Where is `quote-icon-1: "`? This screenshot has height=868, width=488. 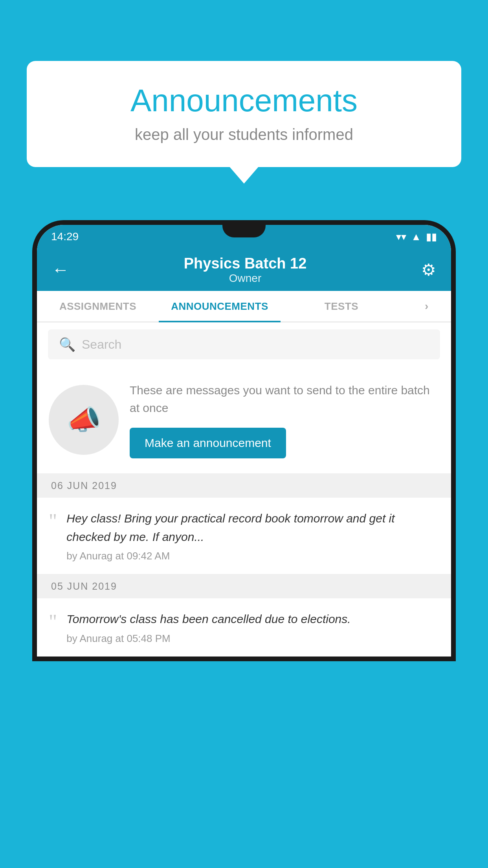
quote-icon-1: " is located at coordinates (53, 521).